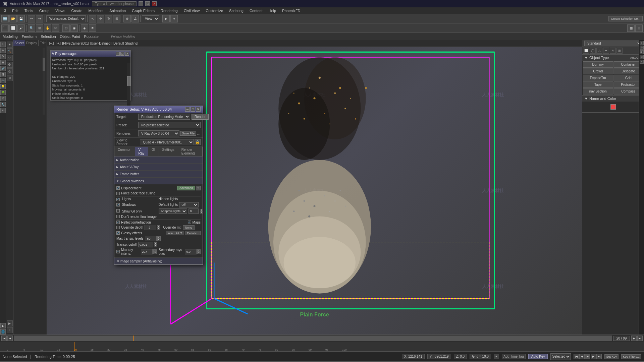  I want to click on include-list-btn: Indu... list ▼, so click(175, 233).